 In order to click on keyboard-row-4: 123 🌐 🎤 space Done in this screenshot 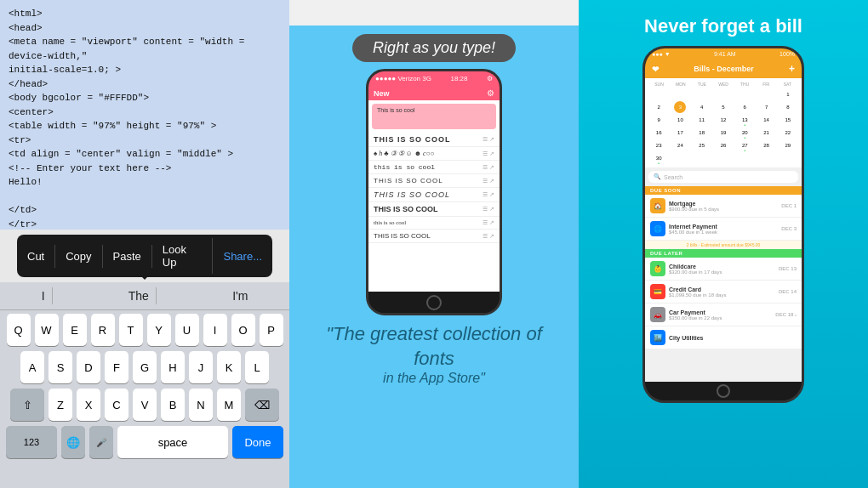, I will do `click(145, 442)`.